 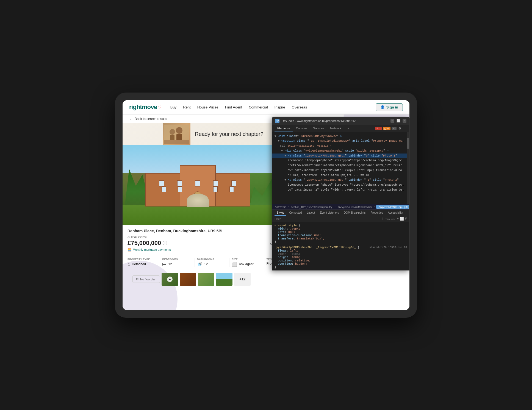 What do you see at coordinates (327, 219) in the screenshot?
I see `filter-input` at bounding box center [327, 219].